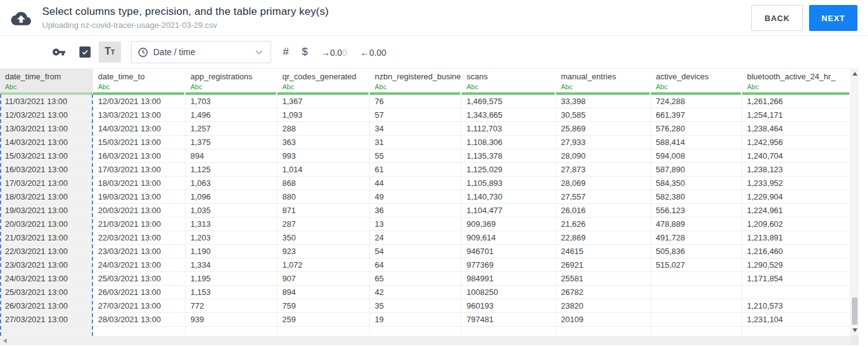  I want to click on table-cell: 491,728, so click(696, 238).